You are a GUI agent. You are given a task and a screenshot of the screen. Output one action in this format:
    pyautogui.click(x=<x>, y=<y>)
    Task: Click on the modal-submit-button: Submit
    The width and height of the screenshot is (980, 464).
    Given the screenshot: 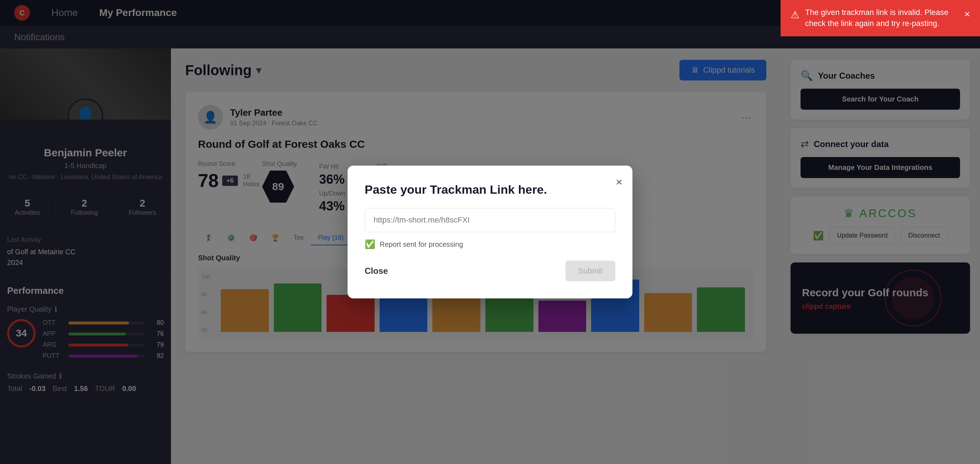 What is the action you would take?
    pyautogui.click(x=590, y=271)
    